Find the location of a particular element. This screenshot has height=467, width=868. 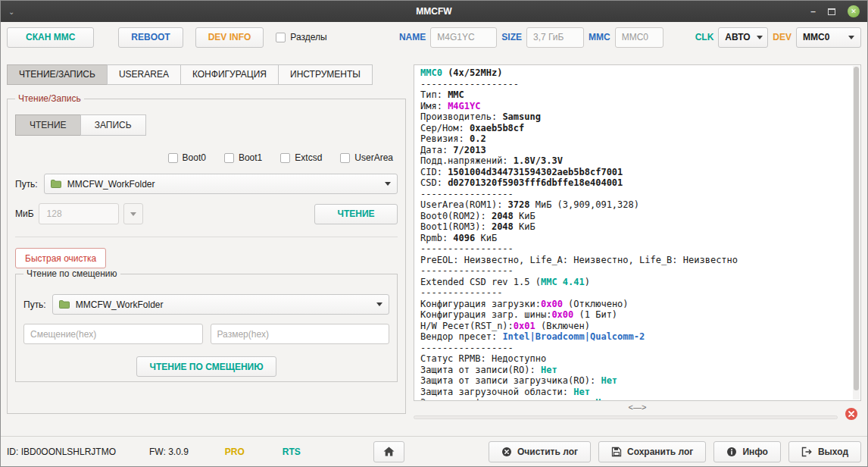

partition-checkboxes: Boot0 Boot1 Extcsd UserArea is located at coordinates (206, 158).